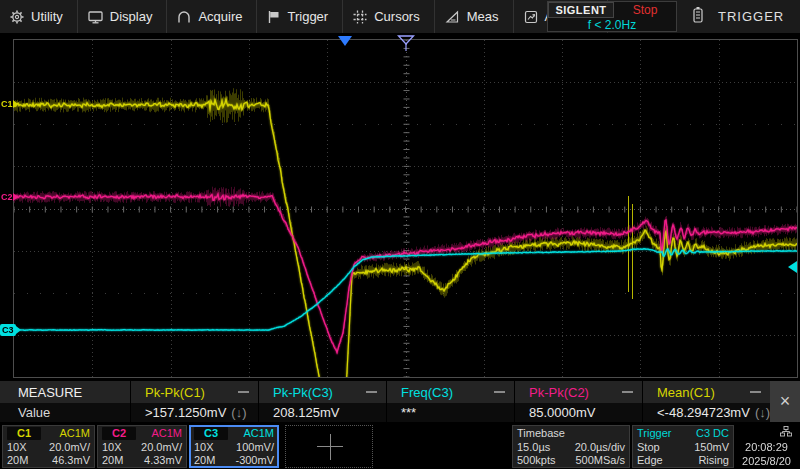  What do you see at coordinates (559, 392) in the screenshot?
I see `measure-item-name: Pk-Pk(C2)` at bounding box center [559, 392].